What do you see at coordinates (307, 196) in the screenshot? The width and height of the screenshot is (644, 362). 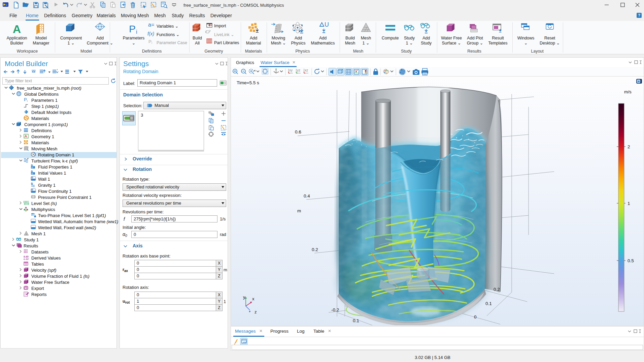 I see `svg-text: 0.4` at bounding box center [307, 196].